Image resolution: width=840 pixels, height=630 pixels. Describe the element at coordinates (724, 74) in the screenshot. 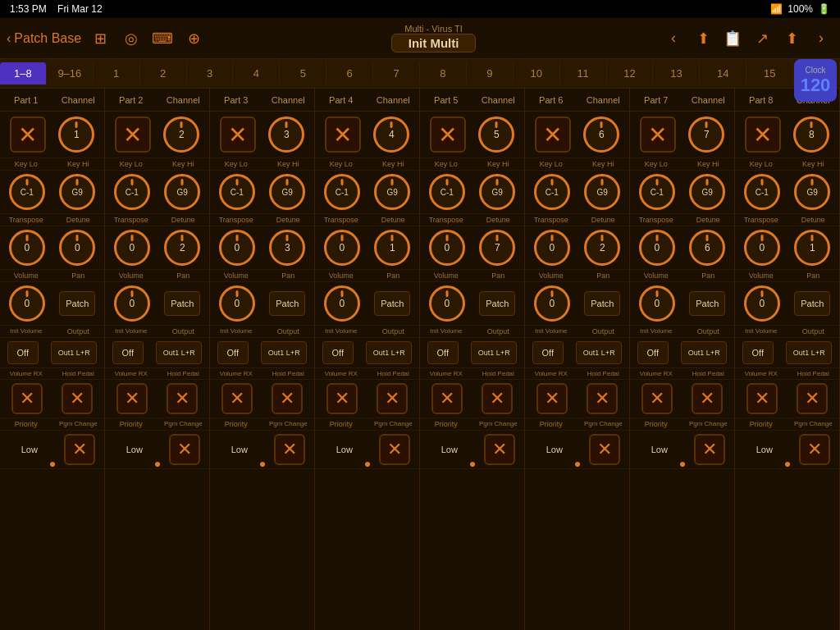

I see `part-tab-14: 14` at that location.